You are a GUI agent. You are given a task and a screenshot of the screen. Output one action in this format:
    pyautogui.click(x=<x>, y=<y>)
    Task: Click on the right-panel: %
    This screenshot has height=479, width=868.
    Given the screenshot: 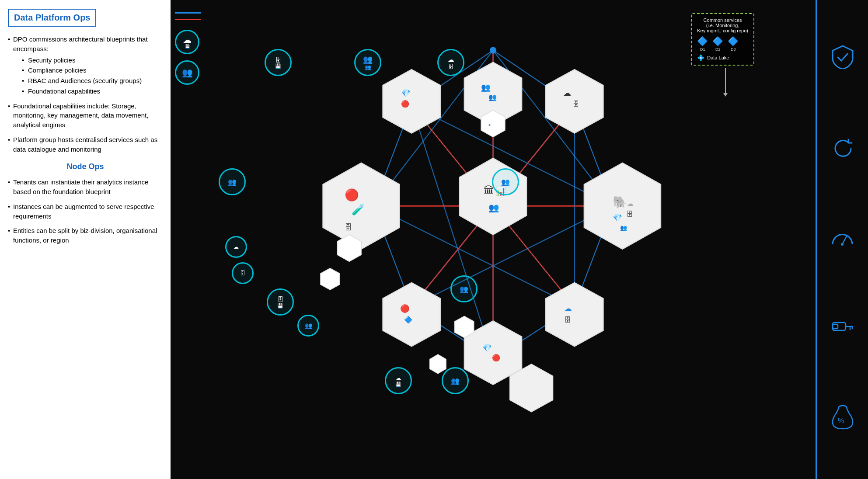 What is the action you would take?
    pyautogui.click(x=842, y=240)
    